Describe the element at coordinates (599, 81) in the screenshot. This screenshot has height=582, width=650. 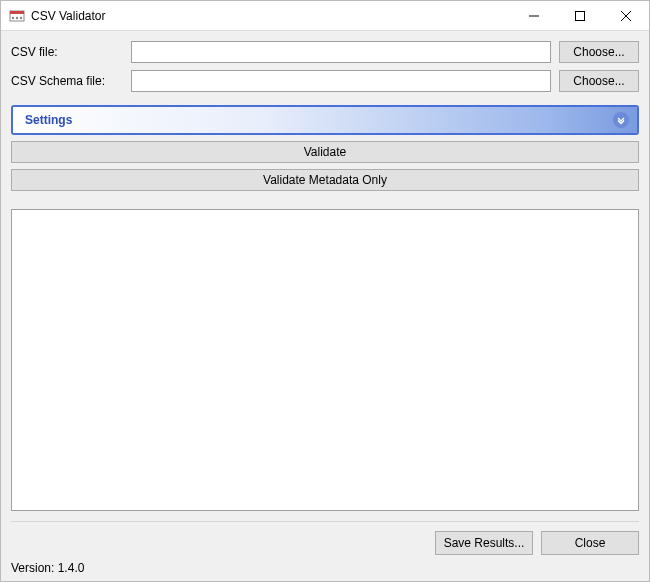
I see `schema-choose-button: Choose...` at that location.